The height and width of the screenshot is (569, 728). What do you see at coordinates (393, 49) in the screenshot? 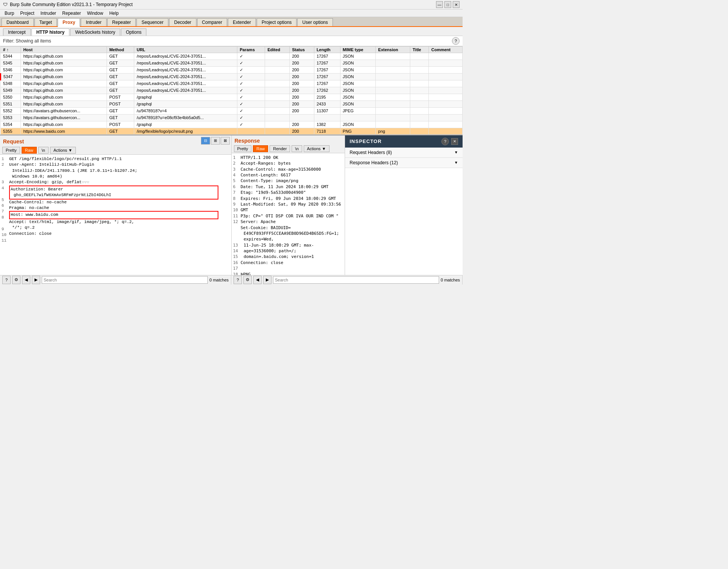
I see `col-extension: Extension` at bounding box center [393, 49].